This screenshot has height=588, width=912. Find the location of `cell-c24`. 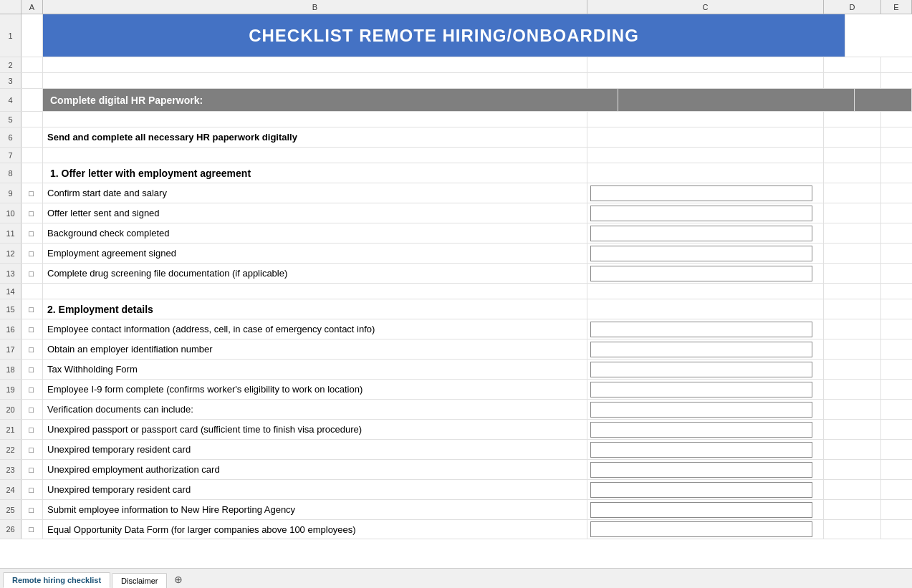

cell-c24 is located at coordinates (706, 490).